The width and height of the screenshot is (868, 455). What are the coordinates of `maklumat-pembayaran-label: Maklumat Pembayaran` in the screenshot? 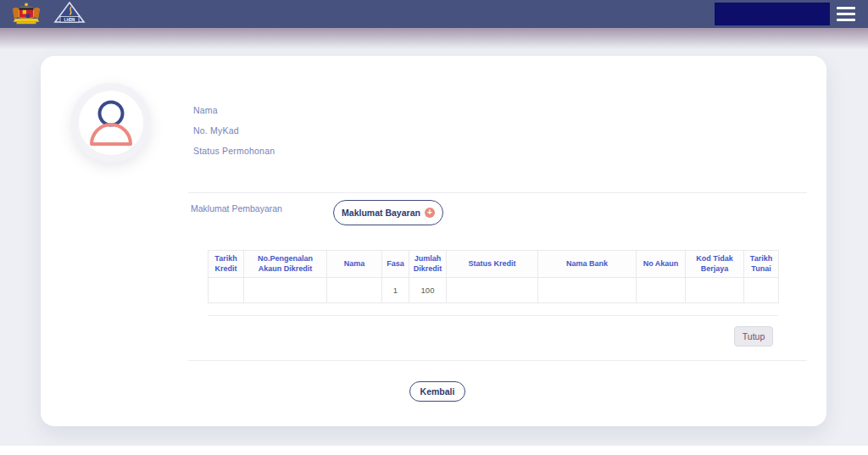 It's located at (236, 208).